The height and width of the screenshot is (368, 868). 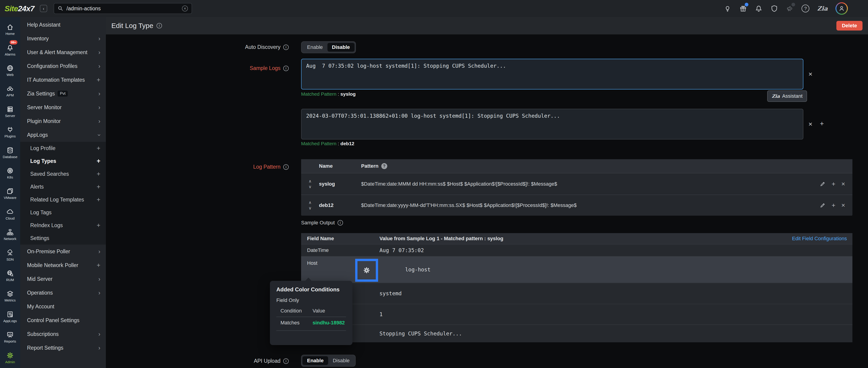 I want to click on rail-item-plugins: Plugins, so click(x=10, y=132).